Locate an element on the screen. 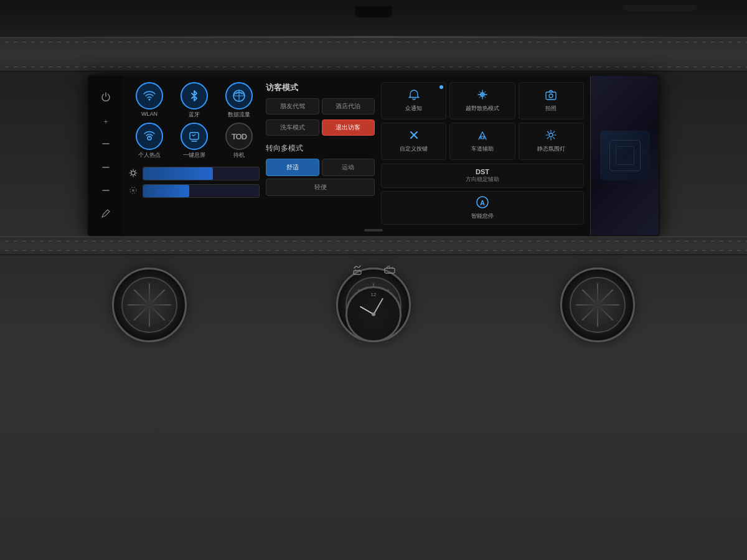  wlan-toggle: WLAN is located at coordinates (149, 101).